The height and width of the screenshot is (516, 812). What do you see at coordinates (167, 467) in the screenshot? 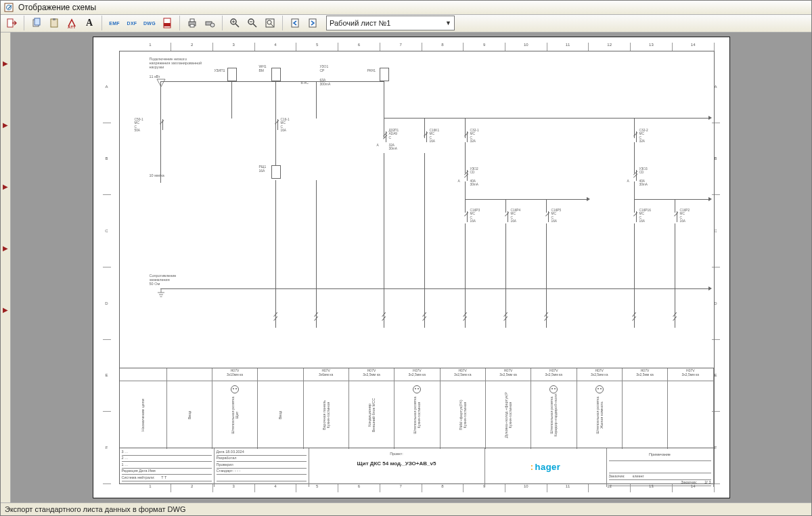
I see `revision-cell: 3 … 2 … 1 … Редакция Дата Имя Система не…` at bounding box center [167, 467].